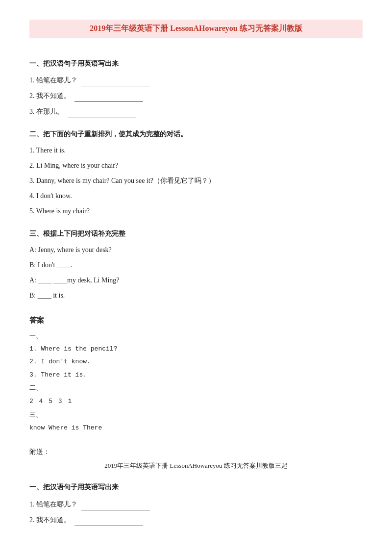 This screenshot has width=392, height=555. What do you see at coordinates (196, 211) in the screenshot?
I see `section2-item5: 5. Where is my chair?` at bounding box center [196, 211].